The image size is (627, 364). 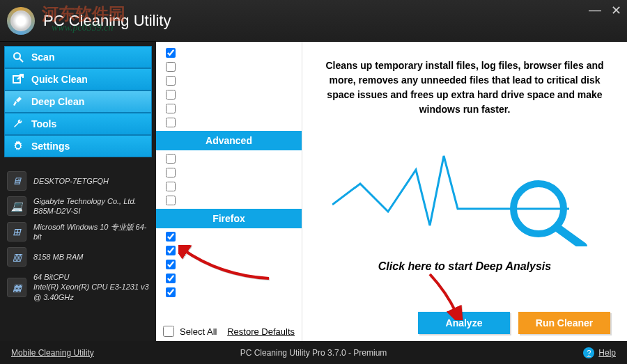 What do you see at coordinates (78, 79) in the screenshot?
I see `nav-quick: Quick Clean` at bounding box center [78, 79].